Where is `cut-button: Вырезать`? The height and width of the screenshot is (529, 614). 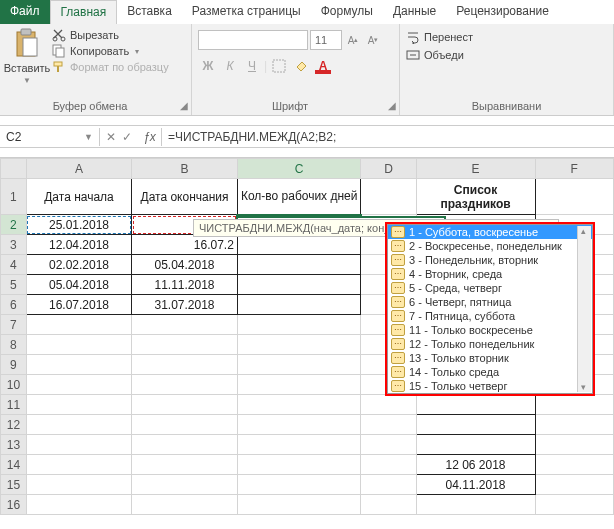 cut-button: Вырезать is located at coordinates (110, 35).